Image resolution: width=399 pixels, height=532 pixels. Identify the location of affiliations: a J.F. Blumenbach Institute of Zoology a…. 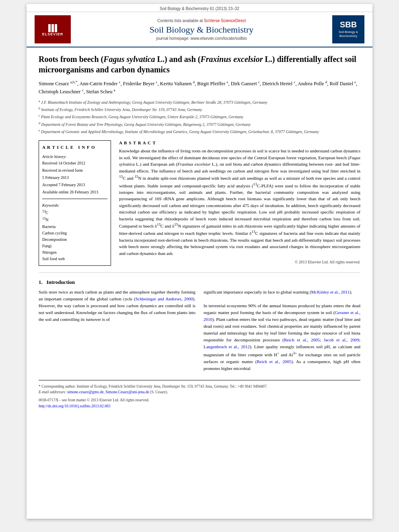
(200, 117).